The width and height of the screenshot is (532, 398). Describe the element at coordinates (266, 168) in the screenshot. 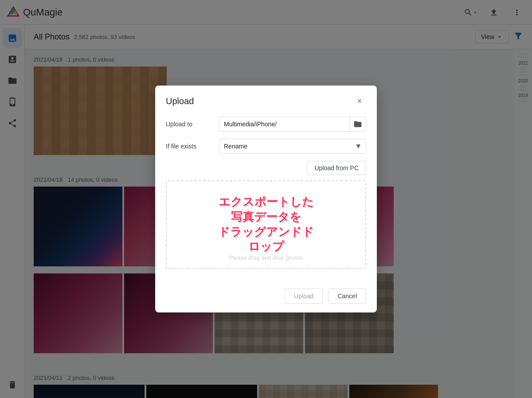

I see `upload-from-pc-row: Upload from PC` at that location.